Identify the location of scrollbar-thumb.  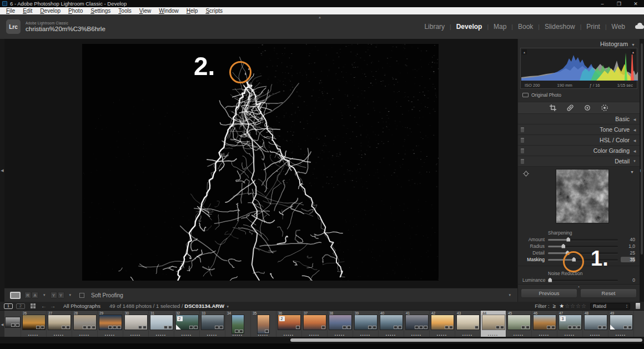
(466, 340).